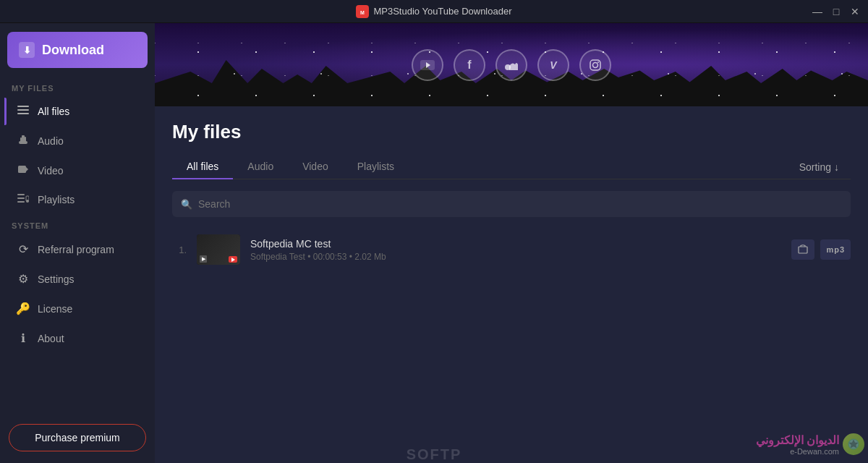 This screenshot has height=463, width=868. Describe the element at coordinates (511, 65) in the screenshot. I see `banner: f V` at that location.